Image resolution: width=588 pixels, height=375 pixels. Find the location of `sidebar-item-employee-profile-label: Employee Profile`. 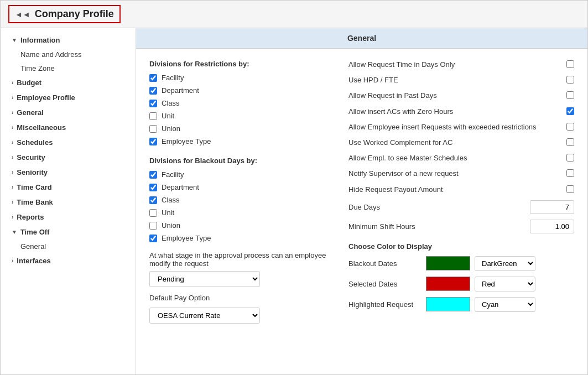

sidebar-item-employee-profile-label: Employee Profile is located at coordinates (45, 97).